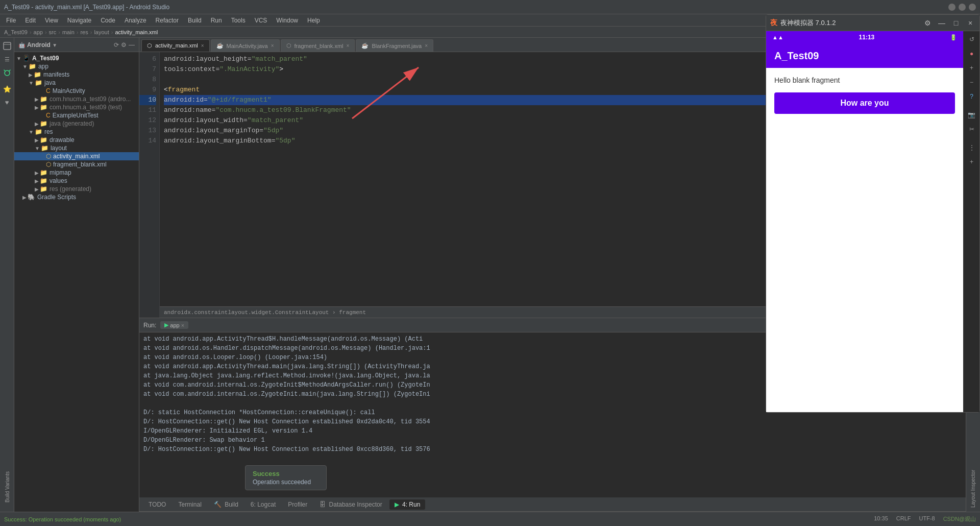  I want to click on menu-run: Run, so click(216, 20).